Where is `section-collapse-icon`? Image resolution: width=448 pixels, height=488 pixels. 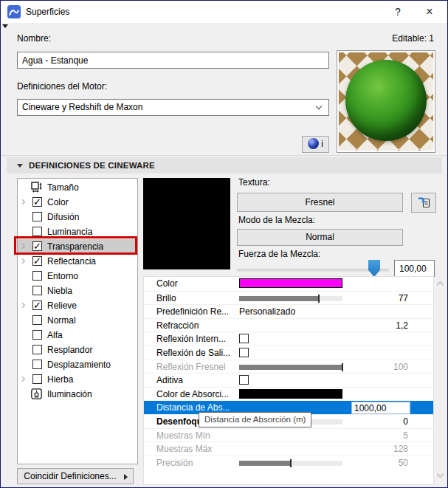
section-collapse-icon is located at coordinates (20, 165).